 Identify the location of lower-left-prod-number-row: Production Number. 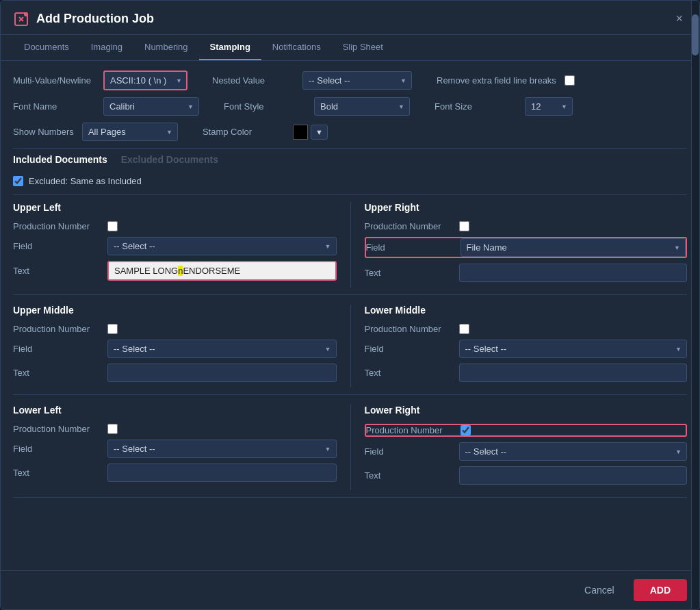
(175, 429).